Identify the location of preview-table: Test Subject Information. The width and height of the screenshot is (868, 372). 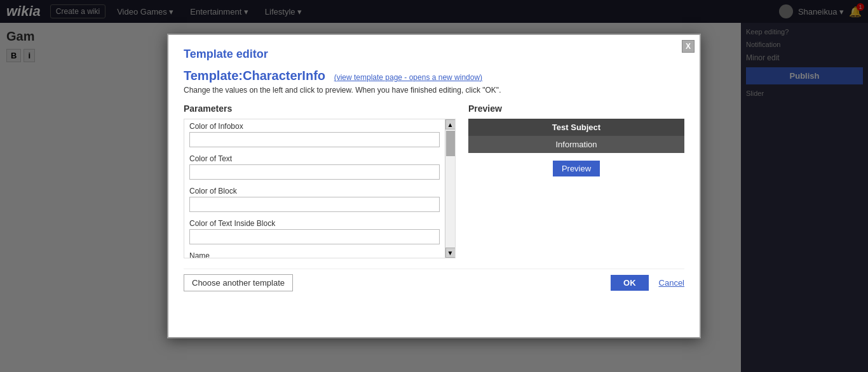
(576, 136).